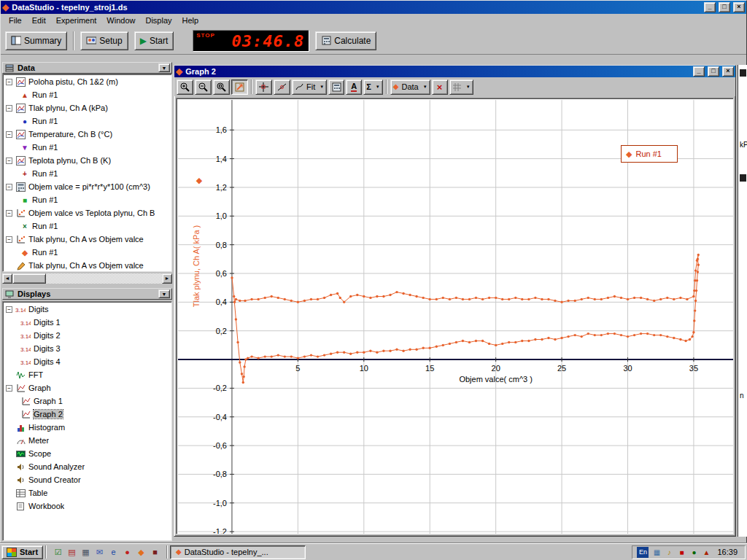  What do you see at coordinates (309, 88) in the screenshot?
I see `fit-dropdown: Fit ▼` at bounding box center [309, 88].